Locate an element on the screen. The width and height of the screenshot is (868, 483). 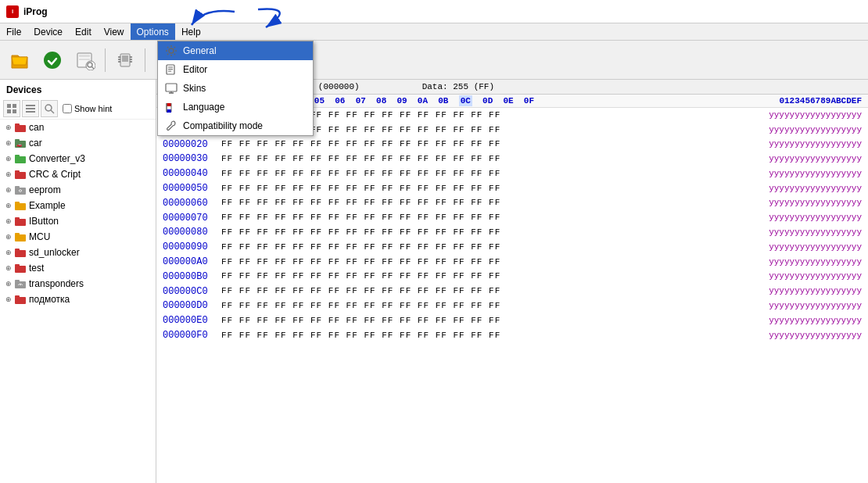
tree-item-can: ⊕ can is located at coordinates (78, 127).